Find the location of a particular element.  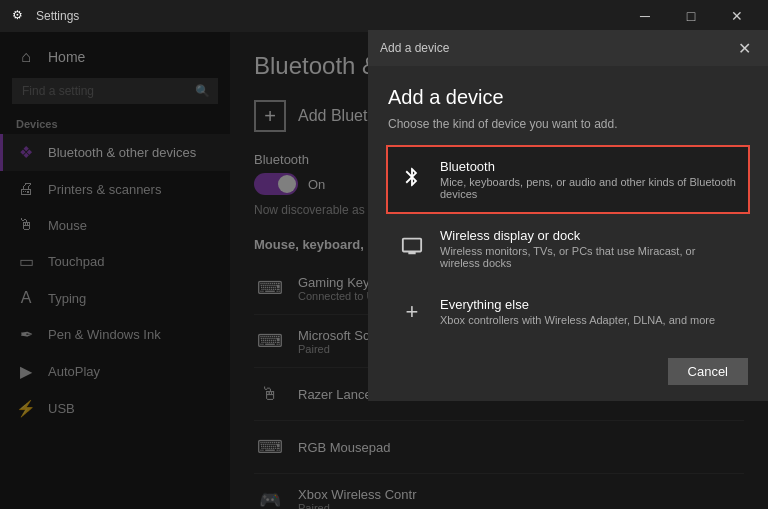

everything-else-option-info: Everything else Xbox controllers with Wi… is located at coordinates (578, 312).